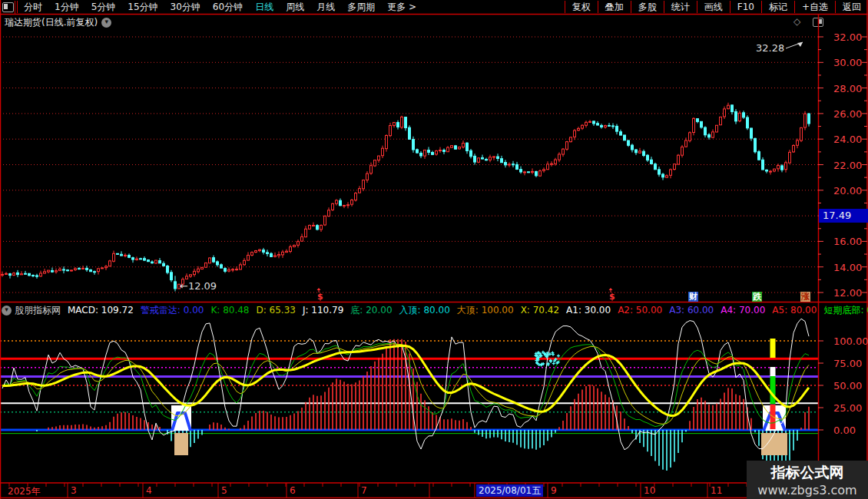 This screenshot has height=499, width=868. I want to click on indicator-axis-label: 50.00, so click(848, 385).